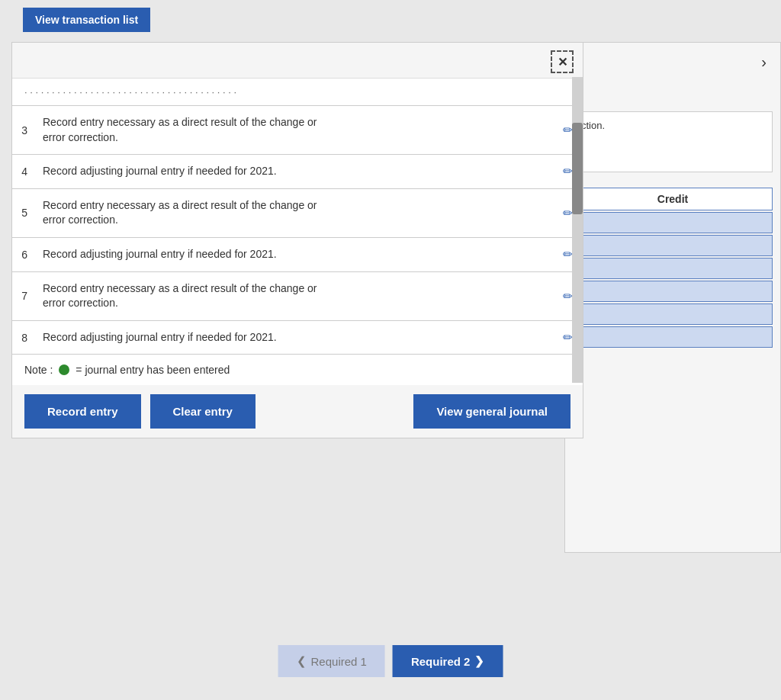 This screenshot has width=781, height=700. What do you see at coordinates (448, 661) in the screenshot?
I see `required-2-button: Required 2 ❯` at bounding box center [448, 661].